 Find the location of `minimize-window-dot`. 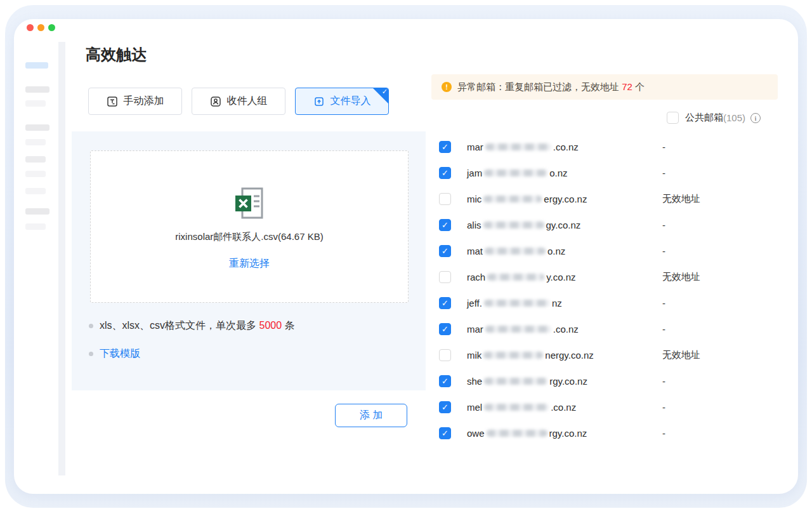

minimize-window-dot is located at coordinates (41, 28).